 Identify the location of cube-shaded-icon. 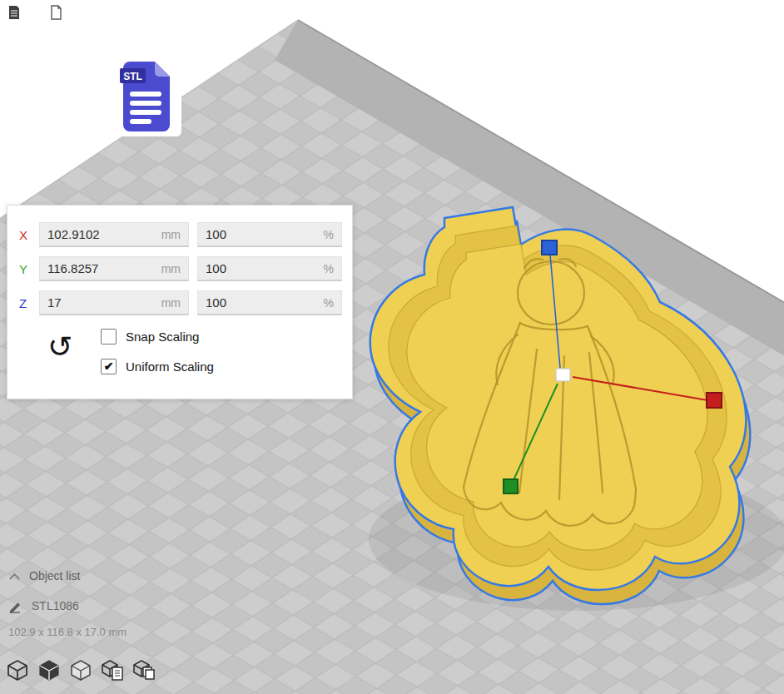
(81, 670).